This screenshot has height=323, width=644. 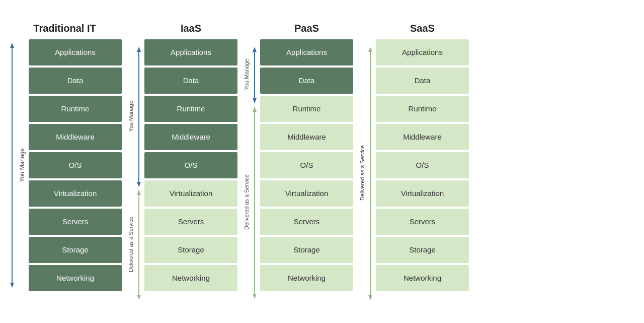 I want to click on layer-applications-paas: Applications, so click(x=307, y=52).